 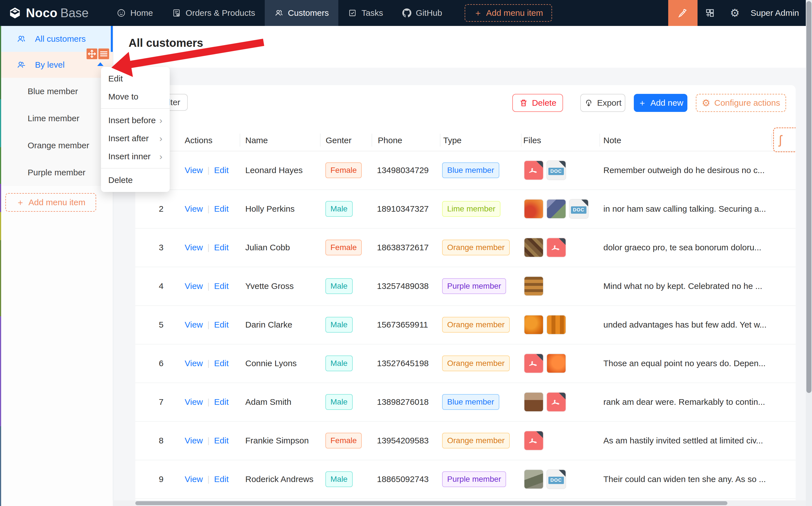 What do you see at coordinates (155, 286) in the screenshot?
I see `row-number: 4` at bounding box center [155, 286].